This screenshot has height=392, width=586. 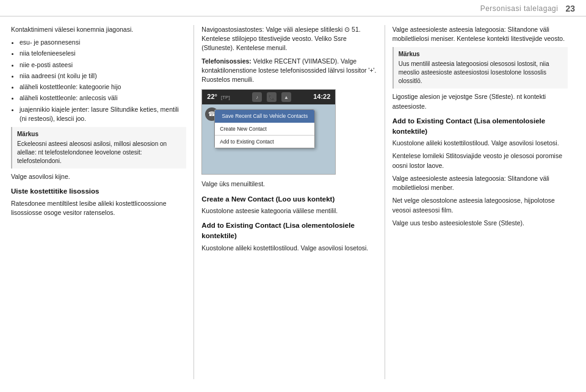 What do you see at coordinates (103, 65) in the screenshot?
I see `list-item: niie e-posti asteesi` at bounding box center [103, 65].